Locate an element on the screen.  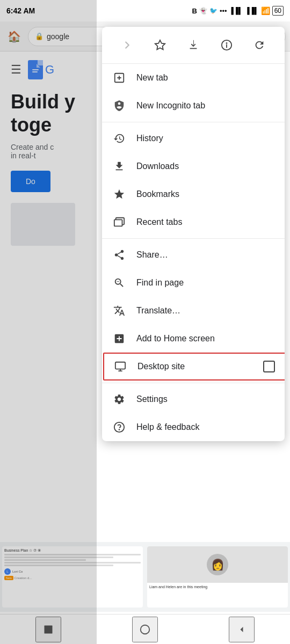
translate-icon is located at coordinates (119, 311).